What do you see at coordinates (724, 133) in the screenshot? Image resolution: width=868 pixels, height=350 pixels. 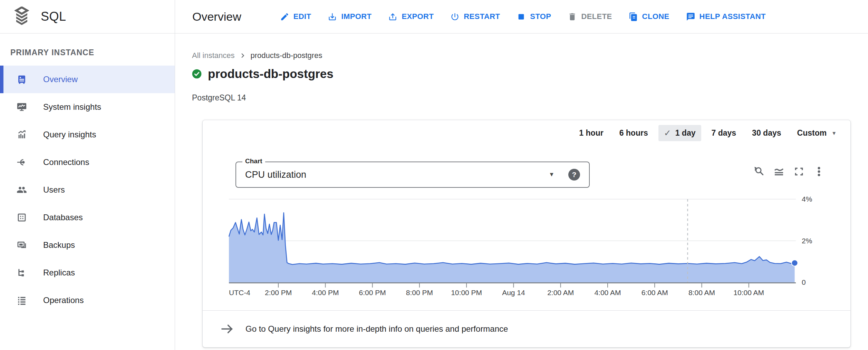 I see `time-range-7-days: 7 days` at bounding box center [724, 133].